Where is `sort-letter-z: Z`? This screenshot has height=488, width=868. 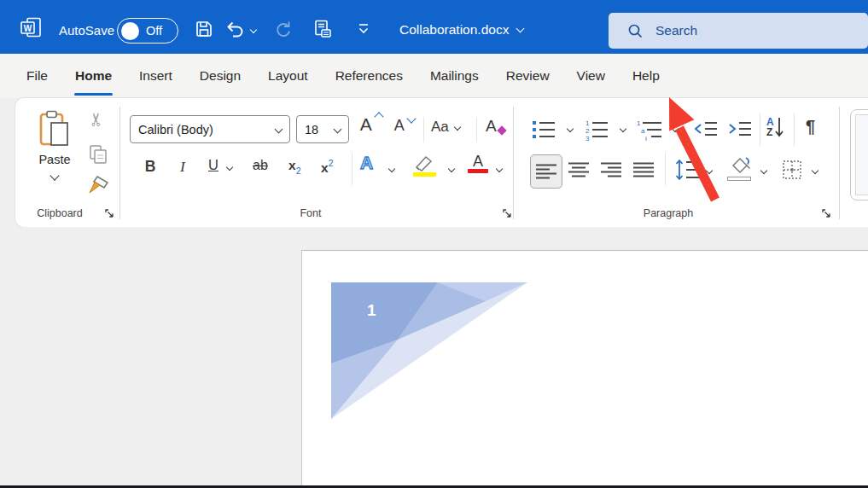
sort-letter-z: Z is located at coordinates (770, 132).